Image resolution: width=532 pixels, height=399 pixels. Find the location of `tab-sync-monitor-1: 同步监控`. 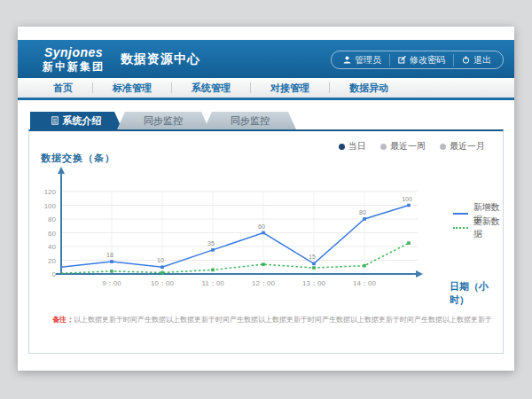

tab-sync-monitor-1: 同步监控 is located at coordinates (163, 121).